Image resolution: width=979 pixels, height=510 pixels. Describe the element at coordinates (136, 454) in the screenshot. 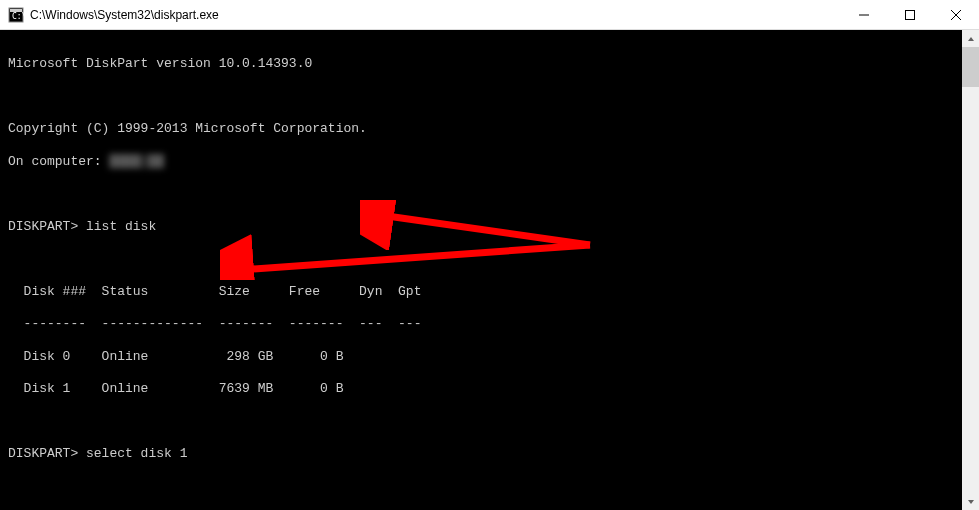

I see `command-text: select disk 1` at that location.